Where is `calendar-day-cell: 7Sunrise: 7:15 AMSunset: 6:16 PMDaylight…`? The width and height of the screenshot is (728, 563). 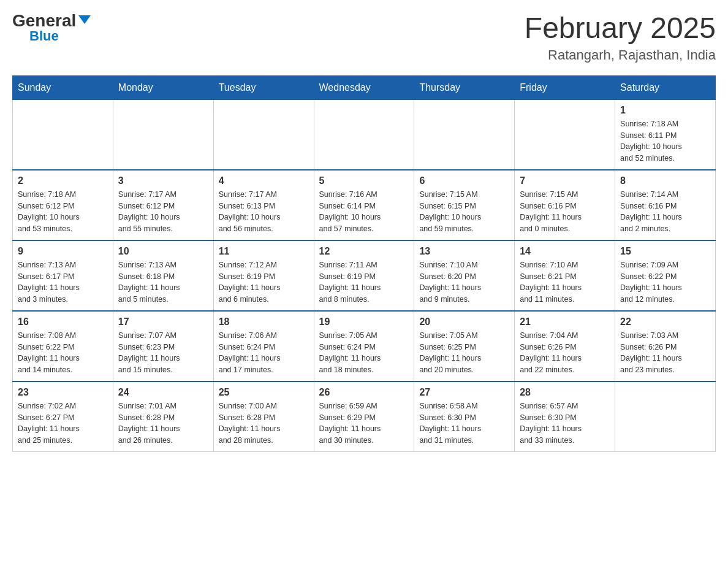
calendar-day-cell: 7Sunrise: 7:15 AMSunset: 6:16 PMDaylight… is located at coordinates (565, 205).